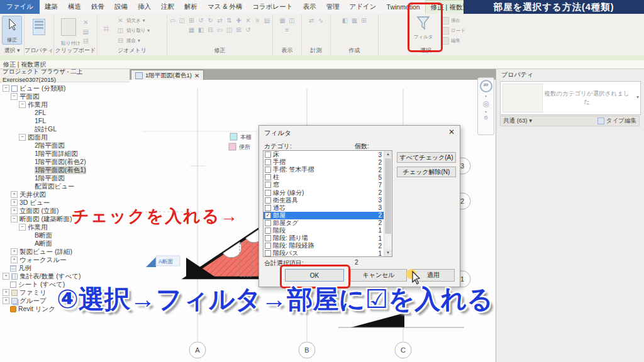 The image size is (644, 362). I want to click on selection-edit-button: 編集, so click(453, 41).